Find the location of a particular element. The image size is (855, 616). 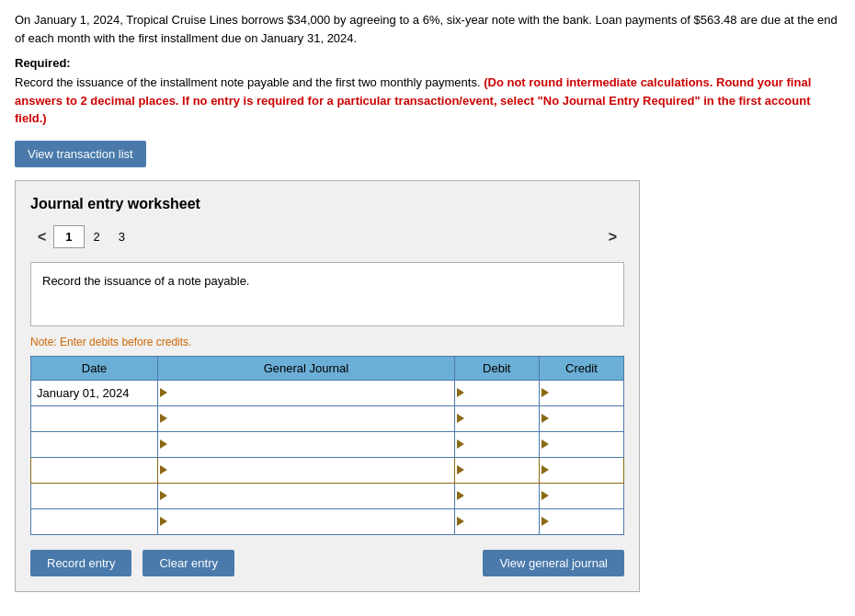

col-debit: Debit is located at coordinates (496, 368).